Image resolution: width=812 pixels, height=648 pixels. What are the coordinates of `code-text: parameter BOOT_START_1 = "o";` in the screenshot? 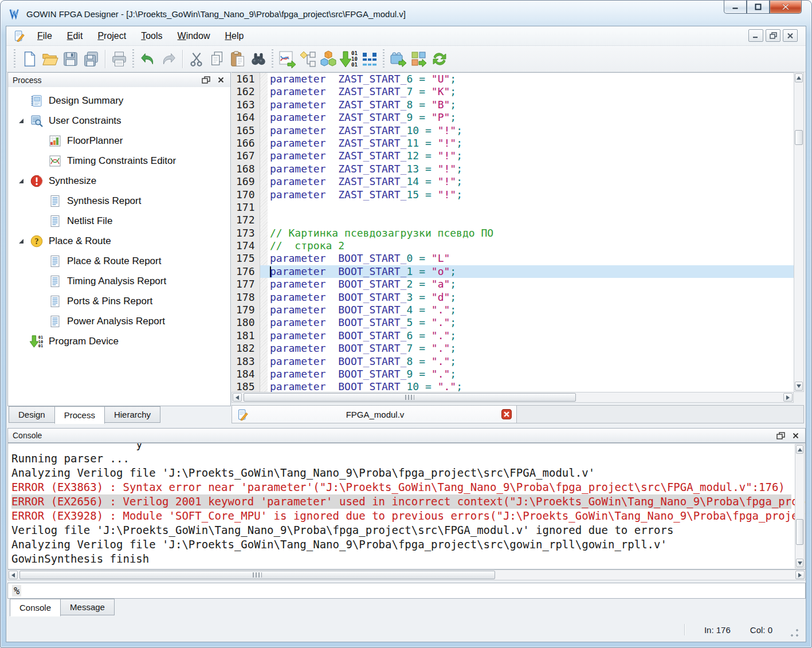 It's located at (531, 272).